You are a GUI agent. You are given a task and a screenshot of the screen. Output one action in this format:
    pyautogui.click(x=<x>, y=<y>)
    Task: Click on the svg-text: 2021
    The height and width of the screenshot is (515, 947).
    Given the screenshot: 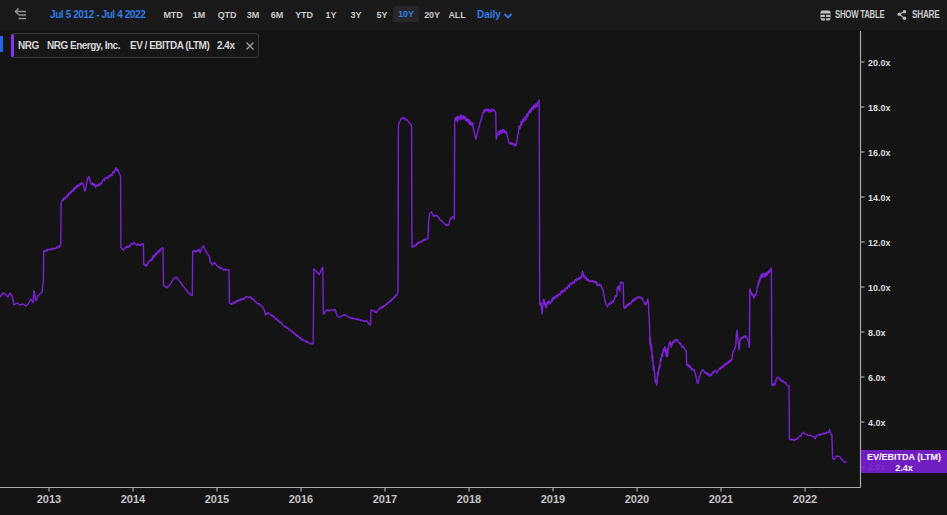 What is the action you would take?
    pyautogui.click(x=721, y=499)
    